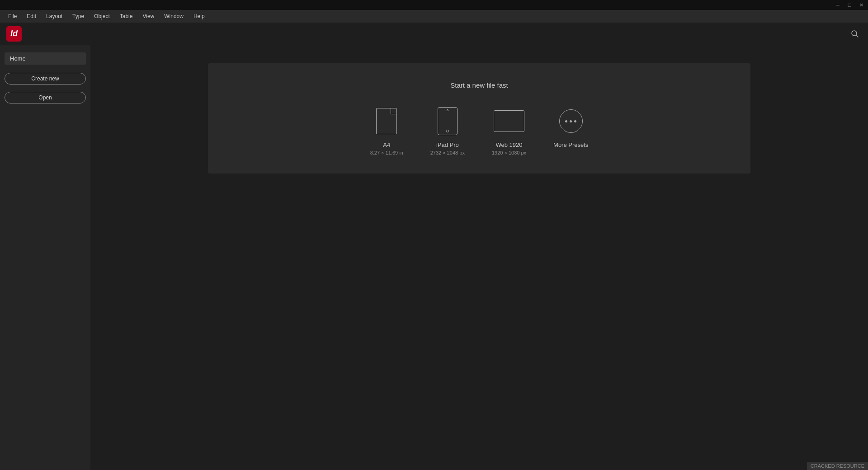  Describe the element at coordinates (14, 34) in the screenshot. I see `app-logo: Id` at that location.